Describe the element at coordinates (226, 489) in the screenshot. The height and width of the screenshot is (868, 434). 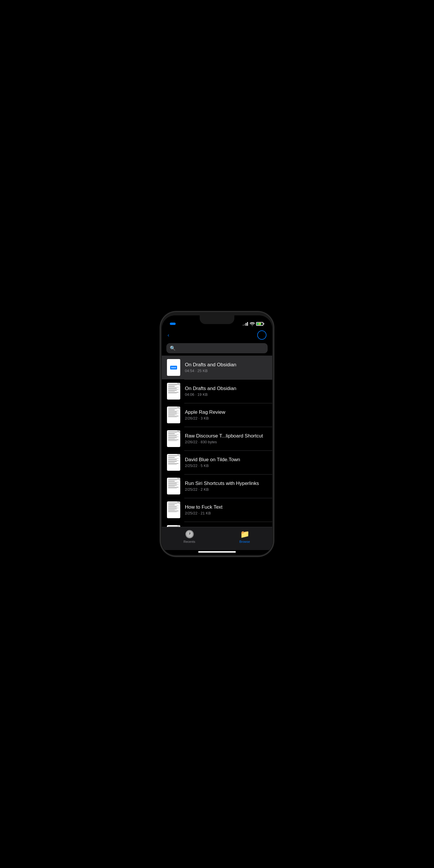
I see `file-meta: 2/25/22 · 2 KB` at that location.